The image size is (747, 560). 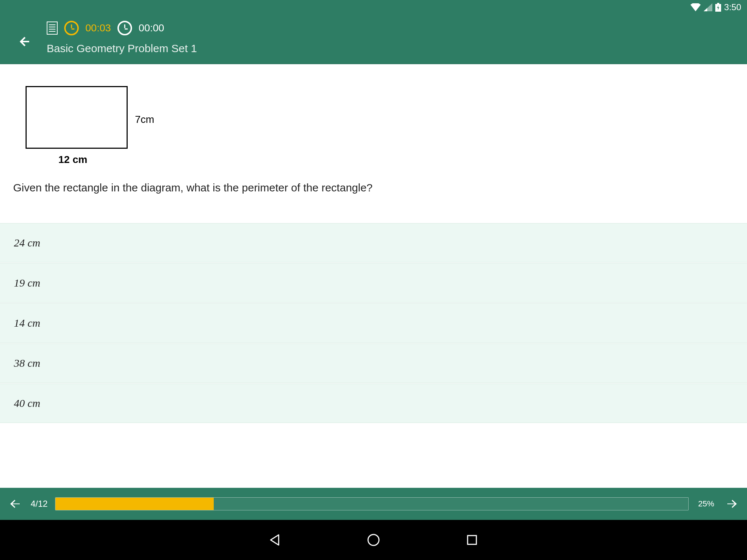 I want to click on app-bar: 00:03 00:00 Basic Geometry Problem Set 1, so click(x=374, y=39).